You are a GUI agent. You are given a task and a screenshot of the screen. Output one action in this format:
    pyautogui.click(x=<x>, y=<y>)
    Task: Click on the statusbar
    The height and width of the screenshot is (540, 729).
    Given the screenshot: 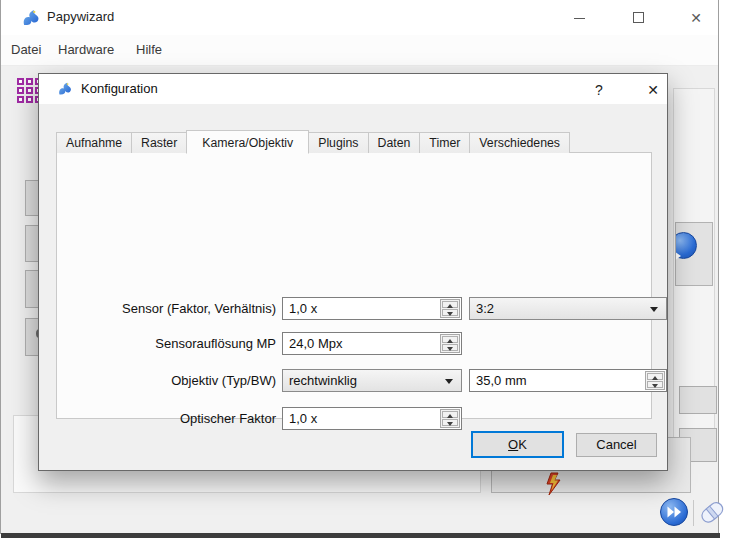 What is the action you would take?
    pyautogui.click(x=360, y=513)
    